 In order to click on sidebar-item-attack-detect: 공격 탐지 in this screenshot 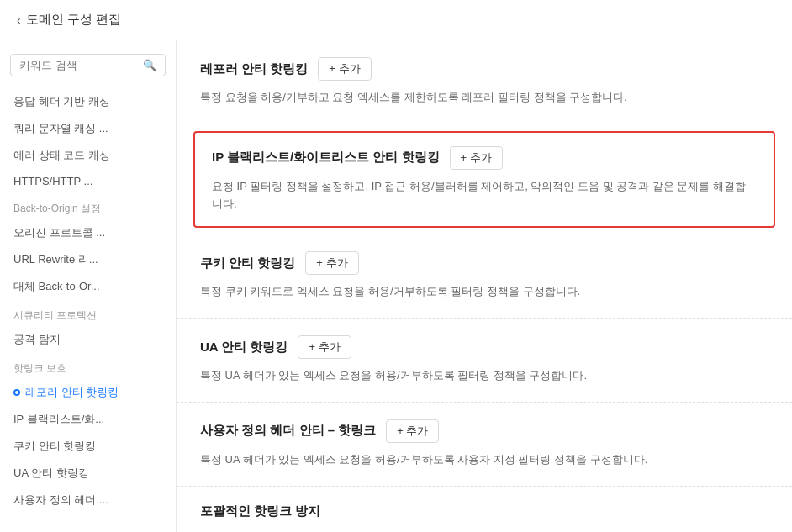, I will do `click(87, 340)`.